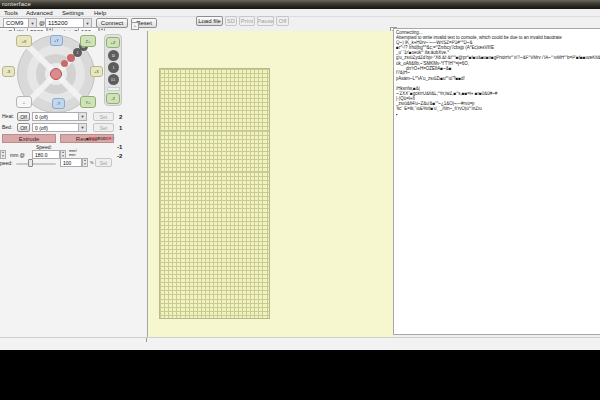 This screenshot has height=400, width=600. Describe the element at coordinates (300, 4) in the screenshot. I see `title-bar: ronterface` at that location.